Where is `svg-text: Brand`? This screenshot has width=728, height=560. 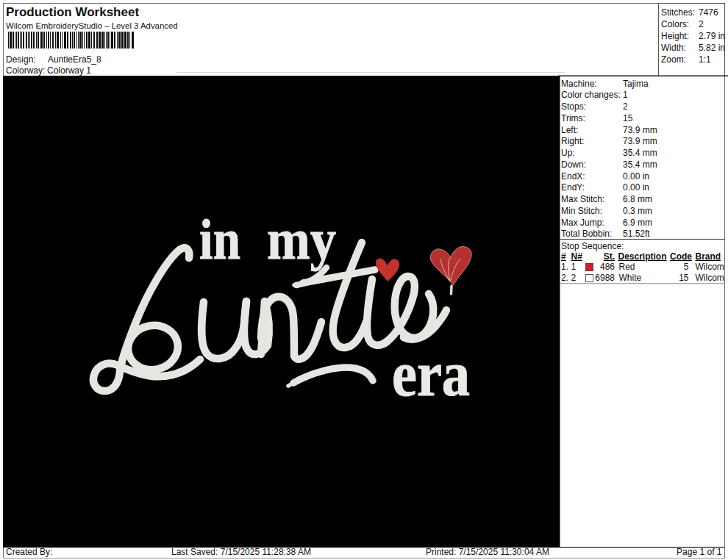
svg-text: Brand is located at coordinates (709, 256).